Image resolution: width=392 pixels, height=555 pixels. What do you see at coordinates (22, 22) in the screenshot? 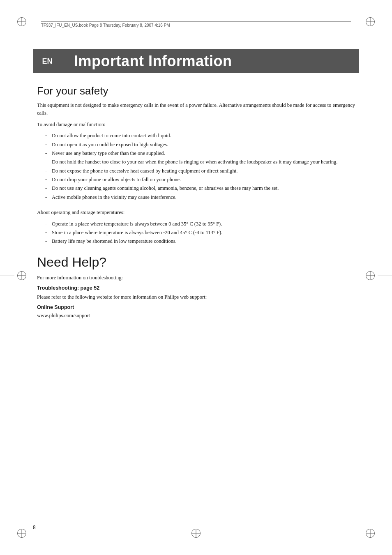
I see `registration-mark-top-left` at bounding box center [22, 22].